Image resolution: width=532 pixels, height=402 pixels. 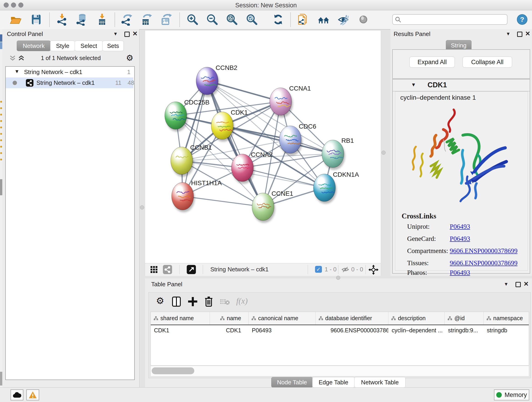 I want to click on results-panel-menu-icon: ▾, so click(x=508, y=34).